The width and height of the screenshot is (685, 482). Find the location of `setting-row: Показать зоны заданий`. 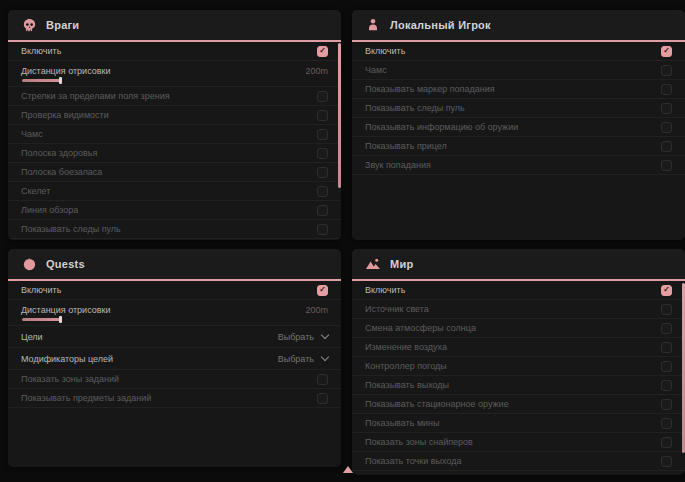

setting-row: Показать зоны заданий is located at coordinates (174, 380).